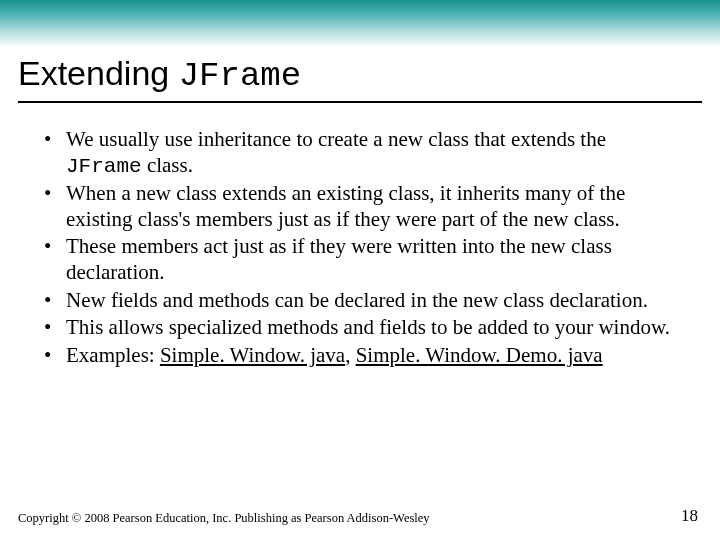 This screenshot has width=720, height=540. What do you see at coordinates (366, 206) in the screenshot?
I see `bullet-item: When a new class extends an existing cla…` at bounding box center [366, 206].